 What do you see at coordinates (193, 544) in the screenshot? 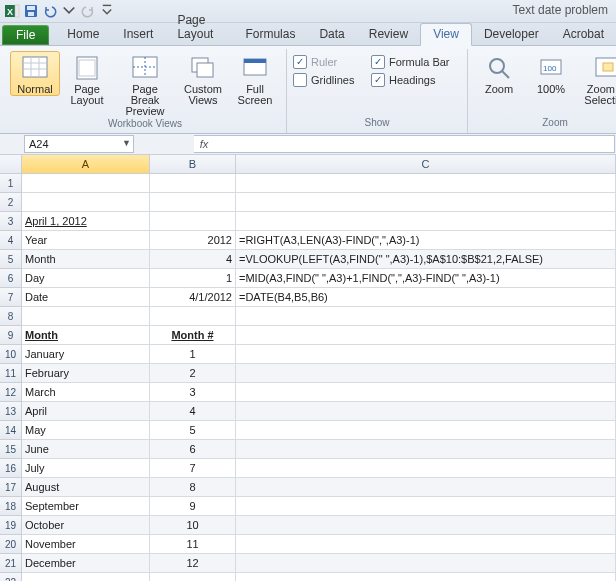
I see `cell-b: 11` at bounding box center [193, 544].